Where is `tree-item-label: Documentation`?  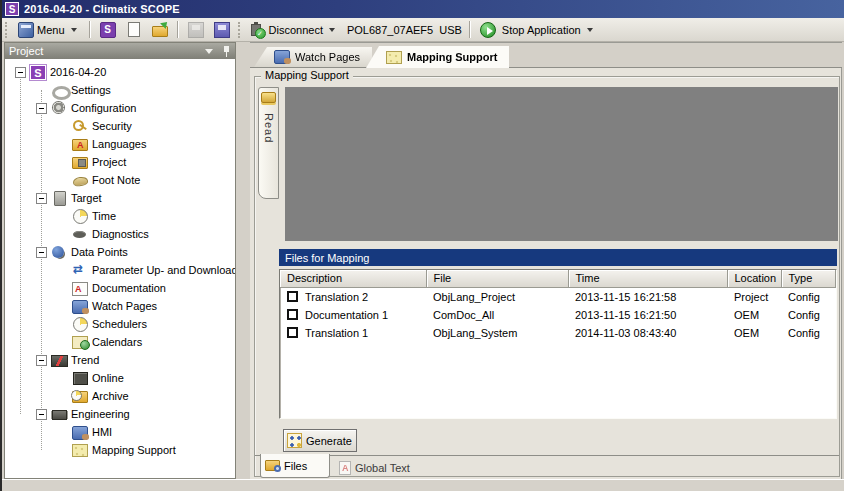 tree-item-label: Documentation is located at coordinates (129, 288).